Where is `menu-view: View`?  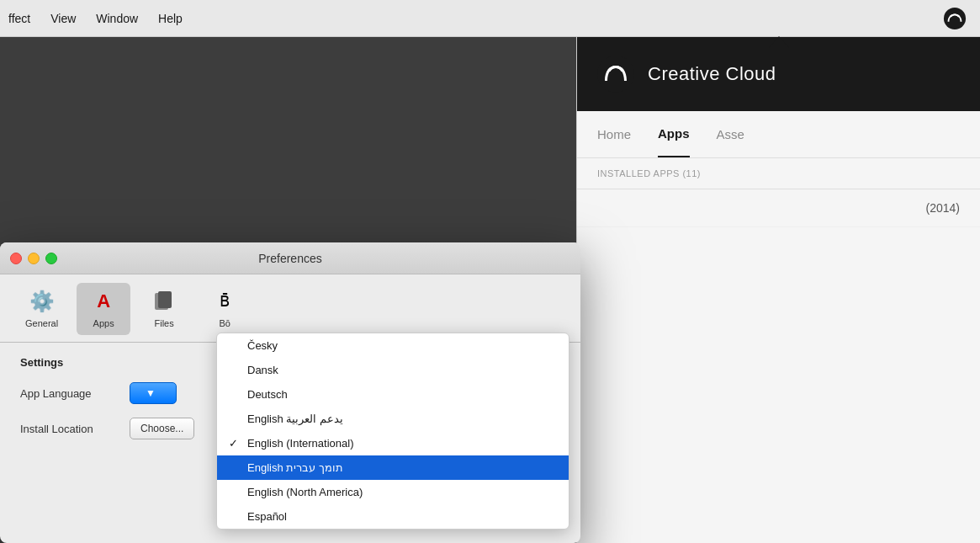 menu-view: View is located at coordinates (63, 19).